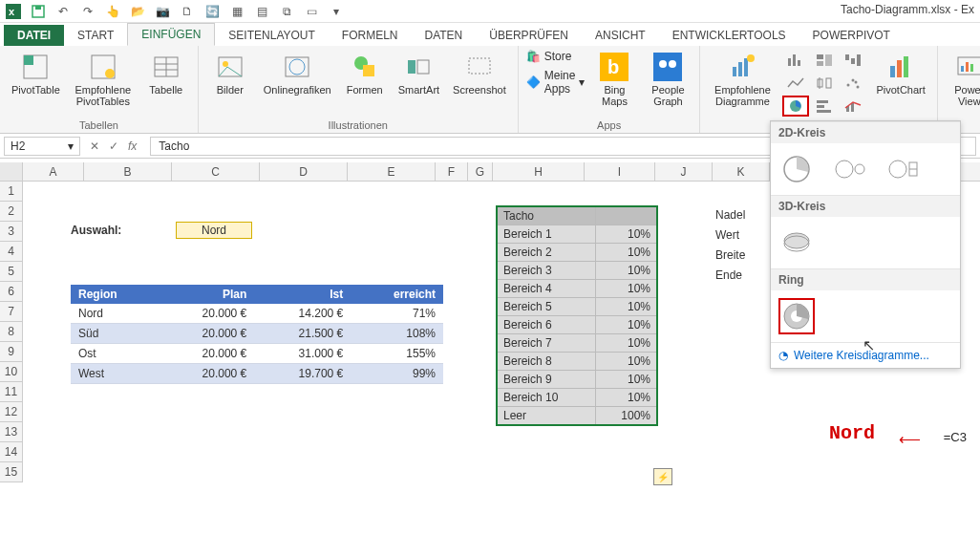 The width and height of the screenshot is (980, 535). I want to click on shapes-button: Formen, so click(365, 74).